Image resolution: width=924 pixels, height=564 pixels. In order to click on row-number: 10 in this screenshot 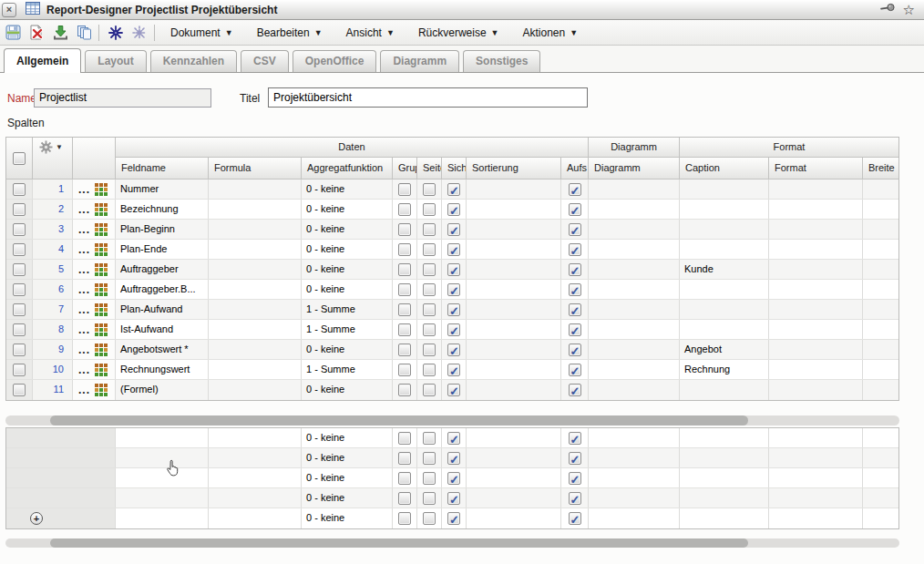, I will do `click(53, 370)`.